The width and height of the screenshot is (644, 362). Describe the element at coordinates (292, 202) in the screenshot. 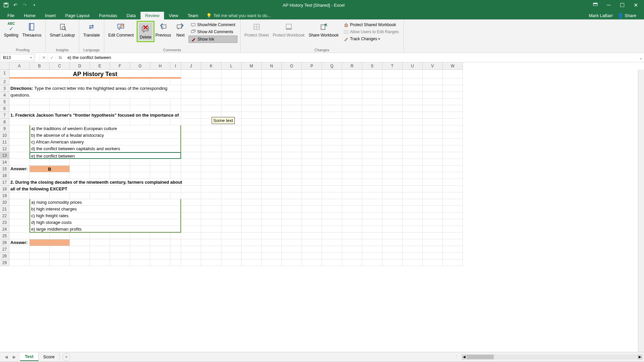

I see `cell-O20` at that location.